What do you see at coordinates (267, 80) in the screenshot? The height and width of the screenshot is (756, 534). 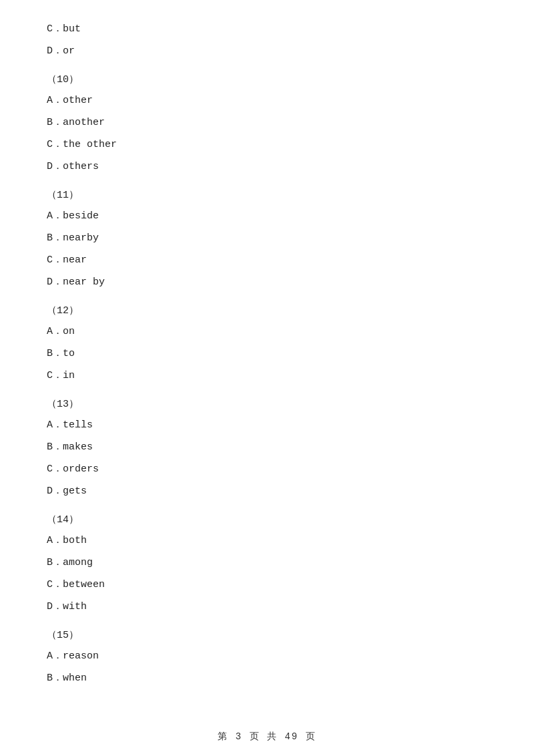 I see `question-number: （10）` at bounding box center [267, 80].